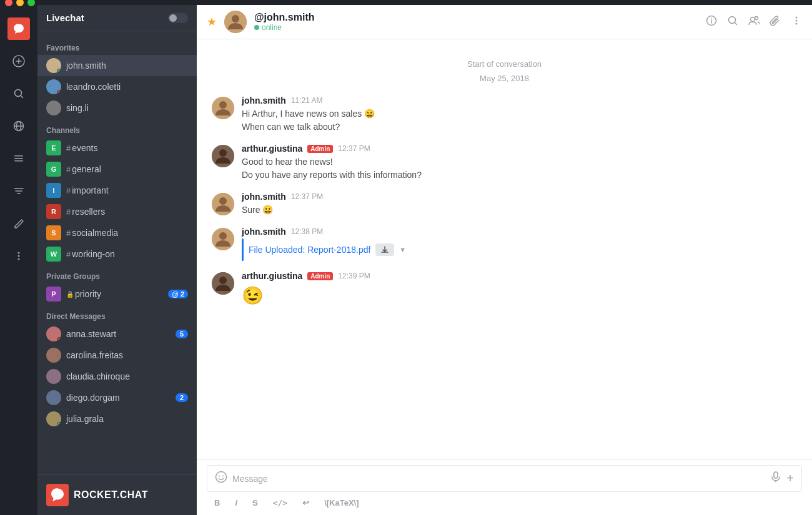 Image resolution: width=812 pixels, height=515 pixels. I want to click on avatar-john-smith, so click(54, 66).